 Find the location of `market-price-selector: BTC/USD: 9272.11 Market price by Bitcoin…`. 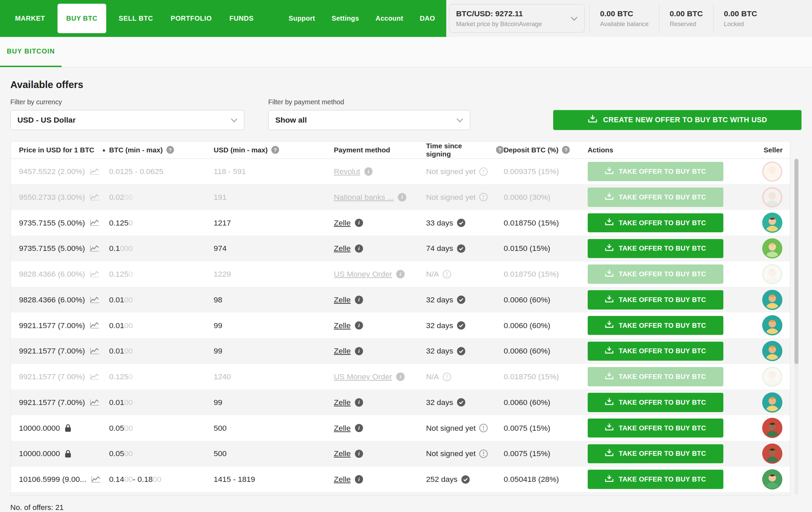

market-price-selector: BTC/USD: 9272.11 Market price by Bitcoin… is located at coordinates (517, 18).